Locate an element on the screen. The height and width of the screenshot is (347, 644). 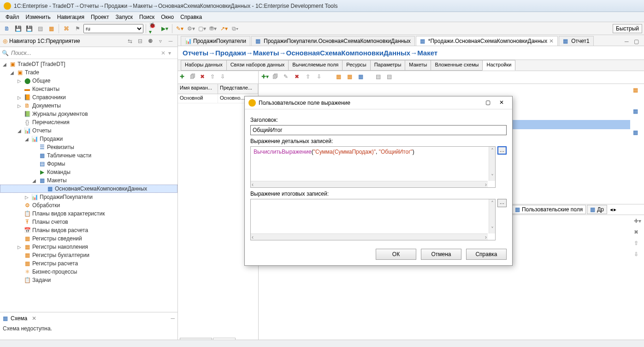
cfg-tab-datasets: Наборы данных is located at coordinates (204, 66).